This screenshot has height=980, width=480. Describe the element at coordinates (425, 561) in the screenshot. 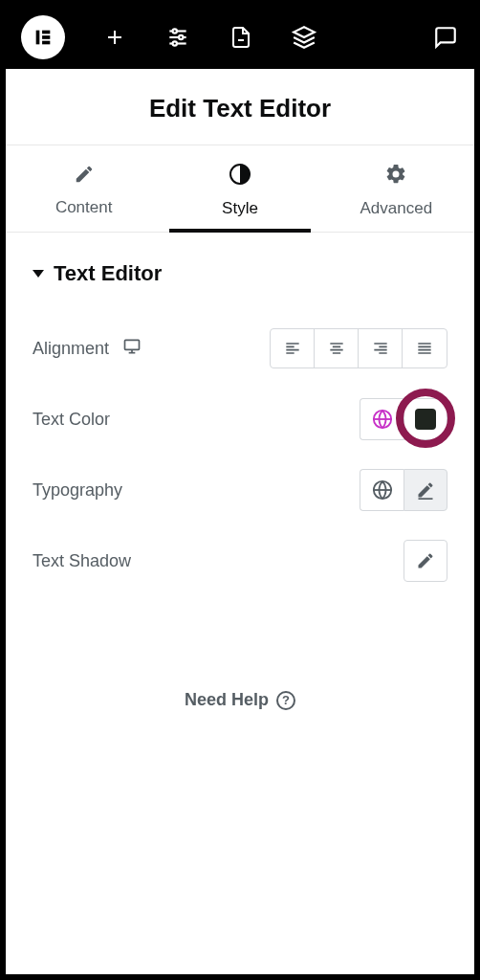

I see `edit-text-shadow-button` at that location.